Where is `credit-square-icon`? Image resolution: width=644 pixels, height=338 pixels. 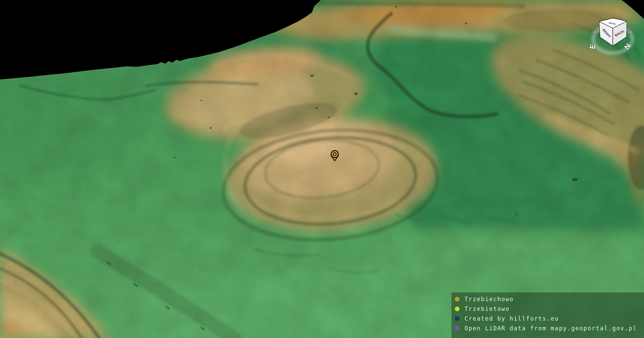 credit-square-icon is located at coordinates (457, 319).